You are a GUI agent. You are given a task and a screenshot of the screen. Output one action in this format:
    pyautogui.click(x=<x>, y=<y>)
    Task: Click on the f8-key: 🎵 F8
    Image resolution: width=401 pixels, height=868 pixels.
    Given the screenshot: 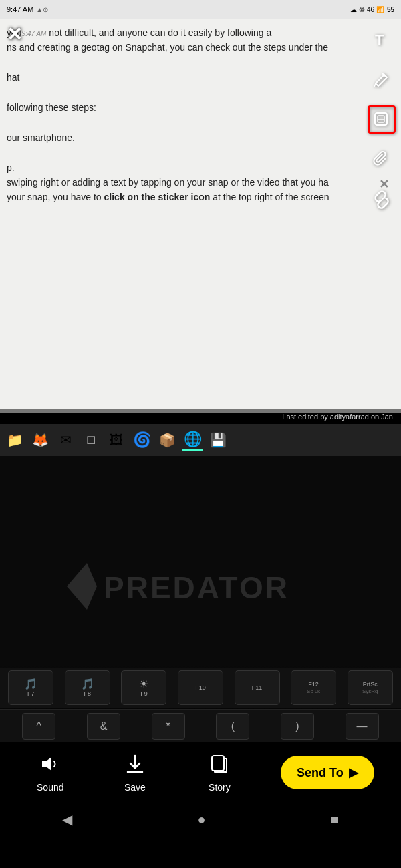 What is the action you would take?
    pyautogui.click(x=88, y=688)
    